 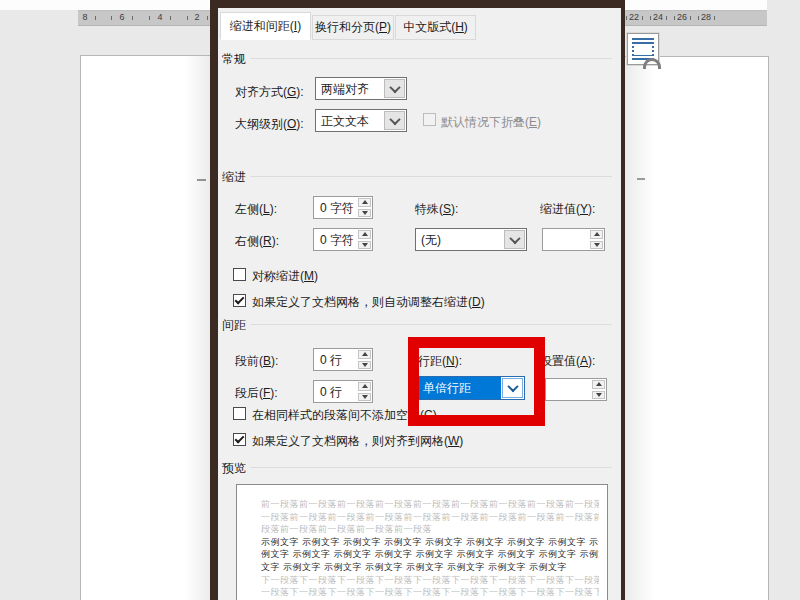 I want to click on ruler-number: 4, so click(x=160, y=18).